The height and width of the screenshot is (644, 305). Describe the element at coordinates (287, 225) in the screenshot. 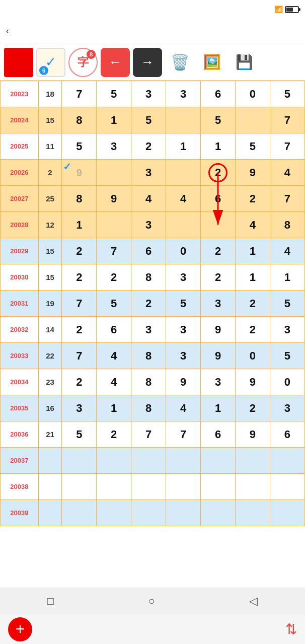

I see `row-cell: 8` at that location.